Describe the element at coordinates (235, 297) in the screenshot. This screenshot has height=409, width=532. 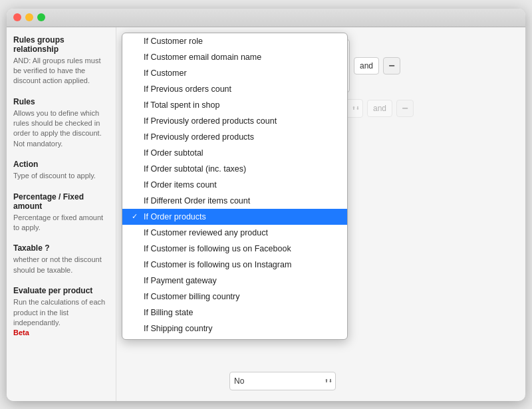
I see `dropdown-item: If Customer billing country` at that location.